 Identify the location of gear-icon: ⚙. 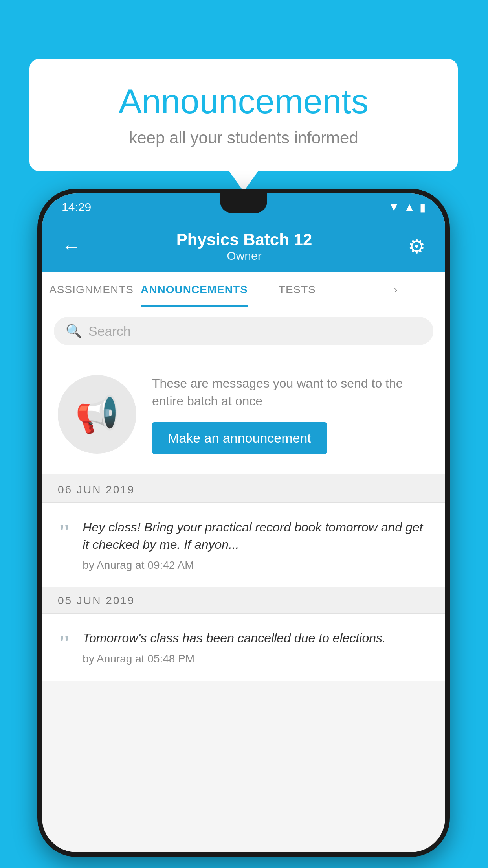
(416, 246).